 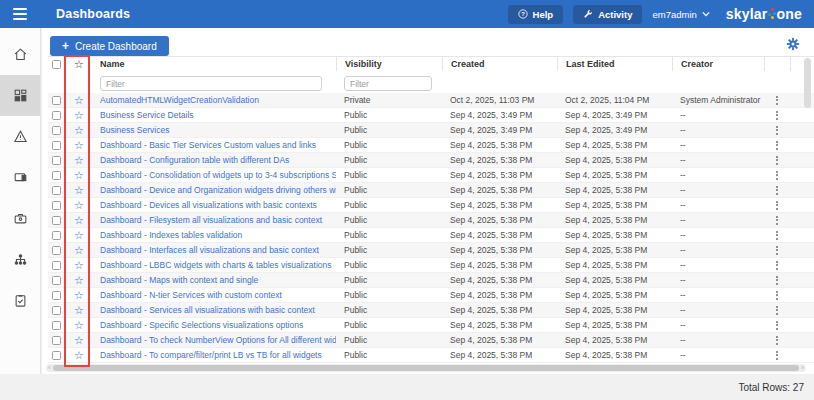 What do you see at coordinates (389, 64) in the screenshot?
I see `column-header-visibility: Visibility` at bounding box center [389, 64].